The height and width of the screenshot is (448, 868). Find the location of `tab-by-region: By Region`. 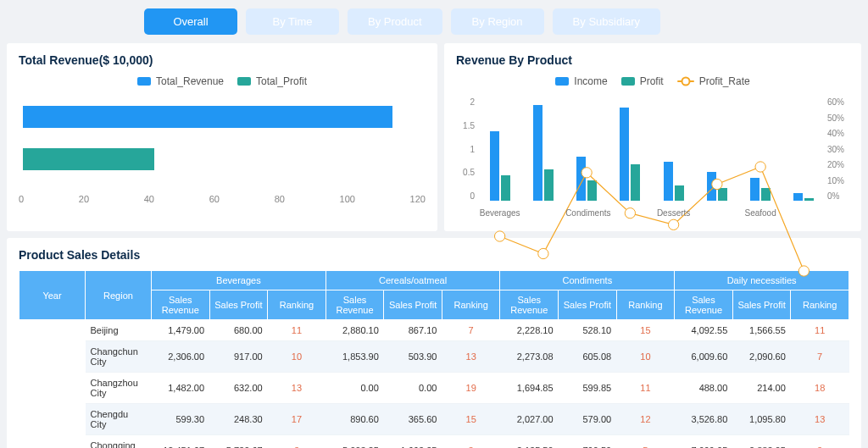

tab-by-region: By Region is located at coordinates (498, 22).